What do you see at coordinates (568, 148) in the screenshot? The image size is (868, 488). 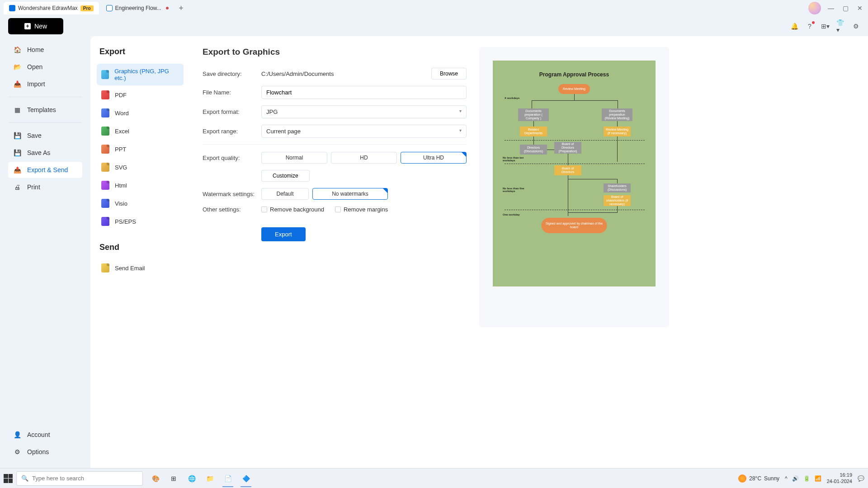 I see `pv-node-board-prep: Board of Directors (Preparation)` at bounding box center [568, 148].